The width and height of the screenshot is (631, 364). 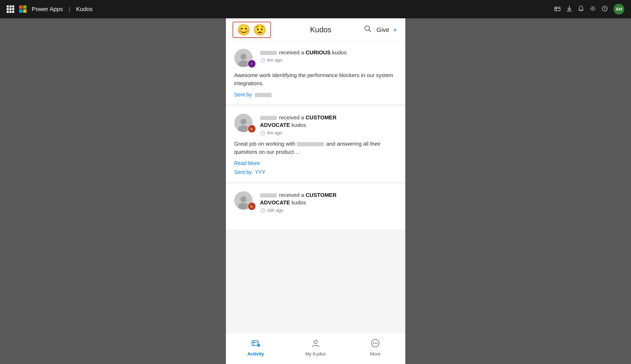 What do you see at coordinates (47, 9) in the screenshot?
I see `app-title: Power Apps` at bounding box center [47, 9].